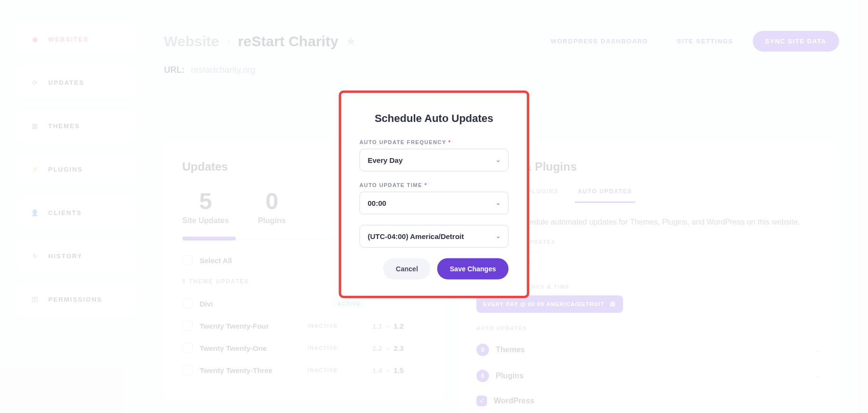 The height and width of the screenshot is (413, 868). I want to click on schedule-modal: Schedule Auto Updates AUTO UPDATE FREQUE…, so click(434, 194).